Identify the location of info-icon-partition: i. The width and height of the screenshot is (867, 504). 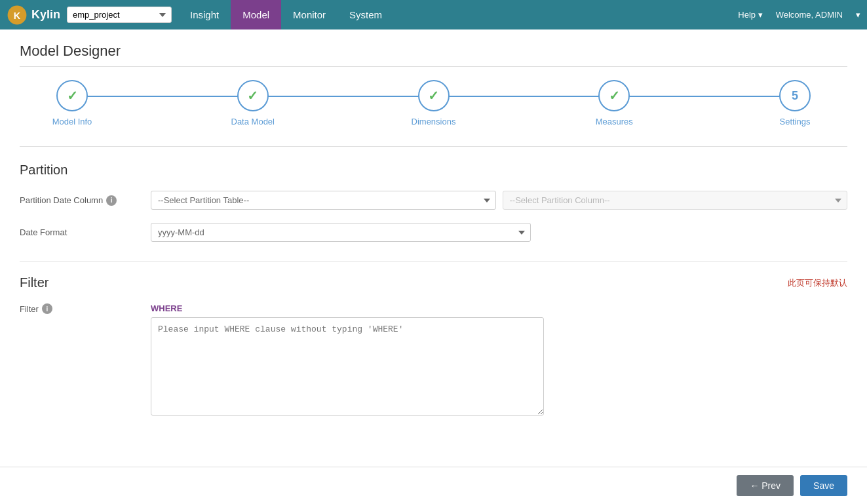
(111, 201).